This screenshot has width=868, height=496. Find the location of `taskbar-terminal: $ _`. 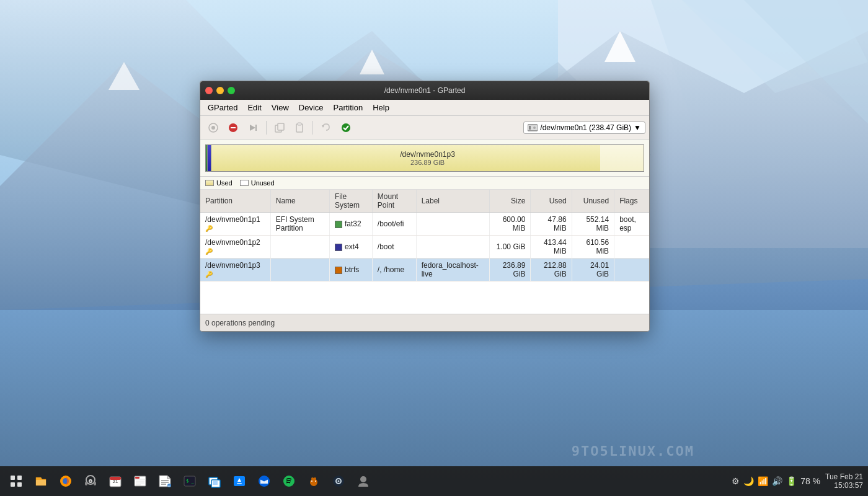

taskbar-terminal: $ _ is located at coordinates (190, 481).